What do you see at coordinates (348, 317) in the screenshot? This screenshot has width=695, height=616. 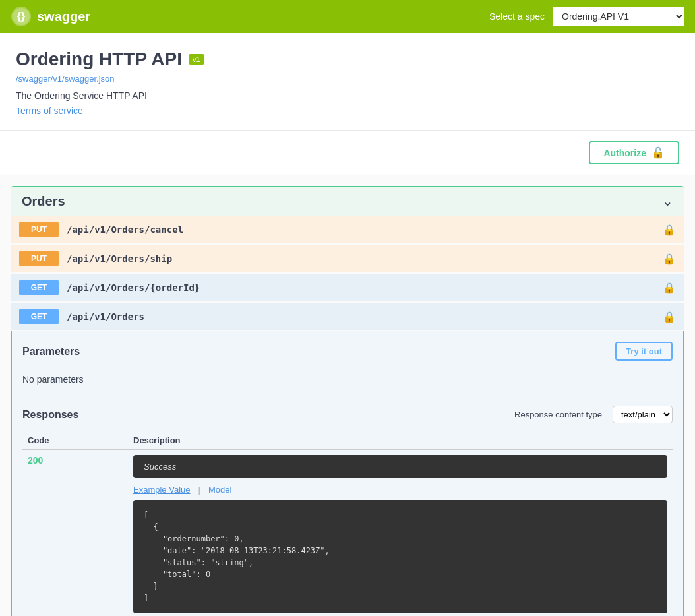 I see `endpoint-get-orders: GET /api/v1/Orders 🔒` at bounding box center [348, 317].